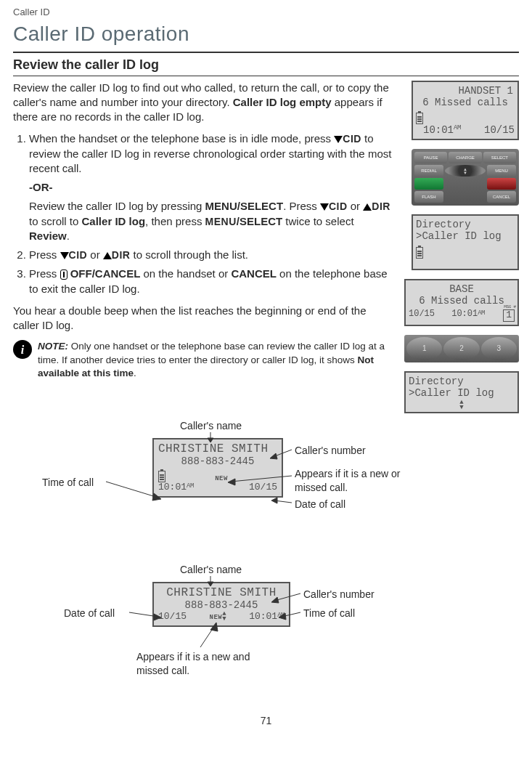  Describe the element at coordinates (202, 664) in the screenshot. I see `label-new-and-missed: Appears if it is a new and missed call.` at that location.